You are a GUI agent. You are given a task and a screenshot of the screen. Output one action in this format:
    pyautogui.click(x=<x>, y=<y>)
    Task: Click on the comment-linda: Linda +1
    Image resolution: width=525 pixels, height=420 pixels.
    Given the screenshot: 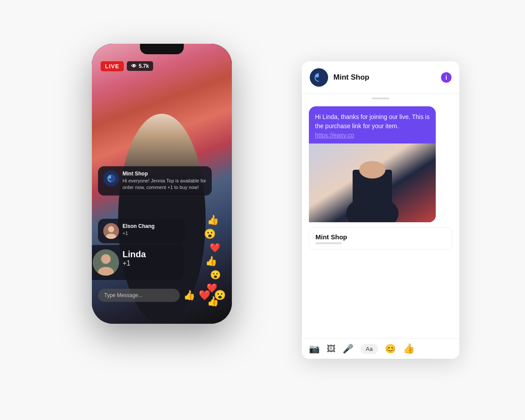 What is the action you would take?
    pyautogui.click(x=138, y=262)
    